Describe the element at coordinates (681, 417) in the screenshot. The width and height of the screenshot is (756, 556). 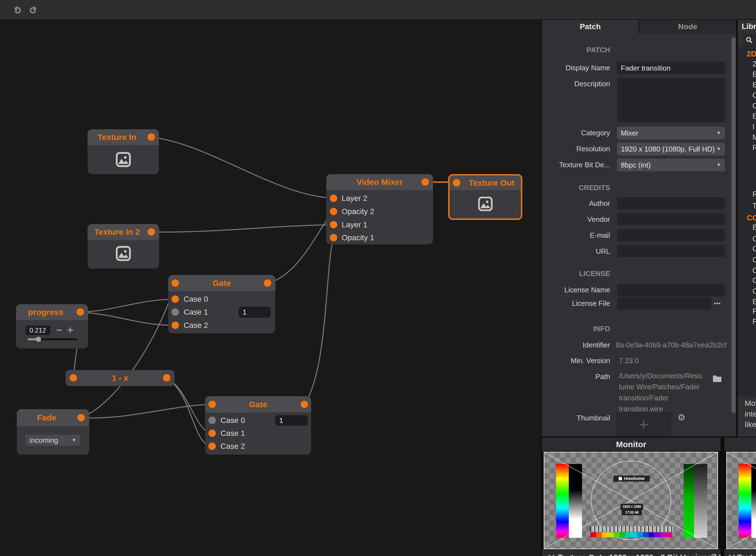
I see `thumbnail-gear-icon: ⚙` at that location.